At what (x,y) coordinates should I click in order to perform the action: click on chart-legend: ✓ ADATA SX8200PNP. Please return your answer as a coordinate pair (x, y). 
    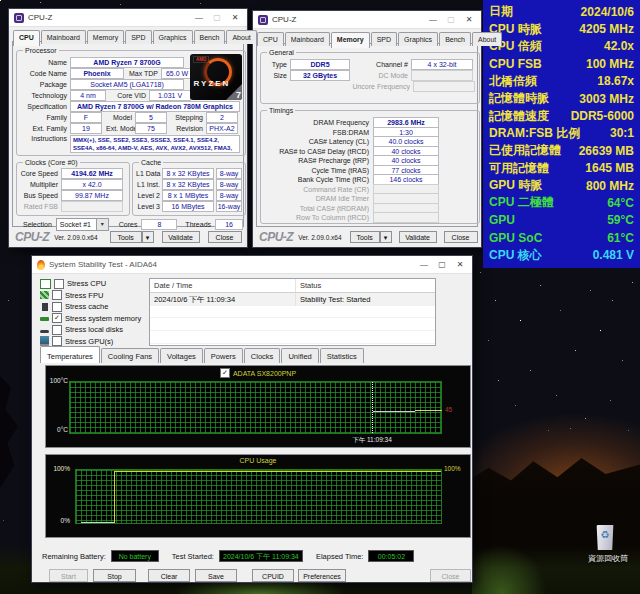
    Looking at the image, I should click on (258, 373).